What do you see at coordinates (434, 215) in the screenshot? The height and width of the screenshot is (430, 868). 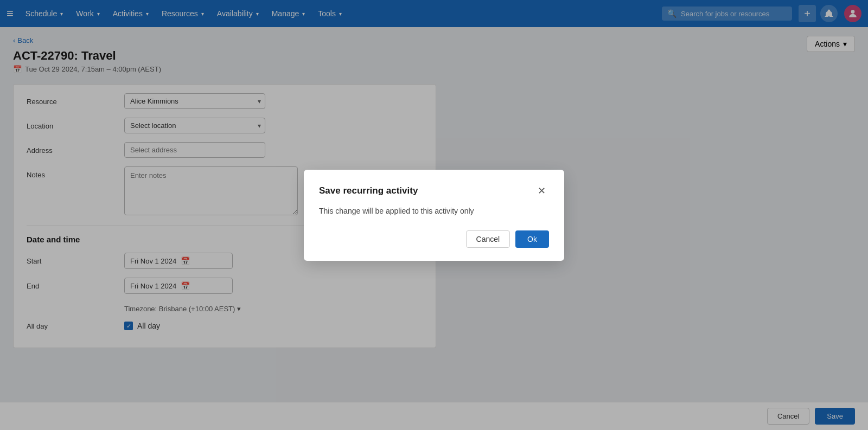 I see `dialog: Save recurring activity ✕ This change wi…` at bounding box center [434, 215].